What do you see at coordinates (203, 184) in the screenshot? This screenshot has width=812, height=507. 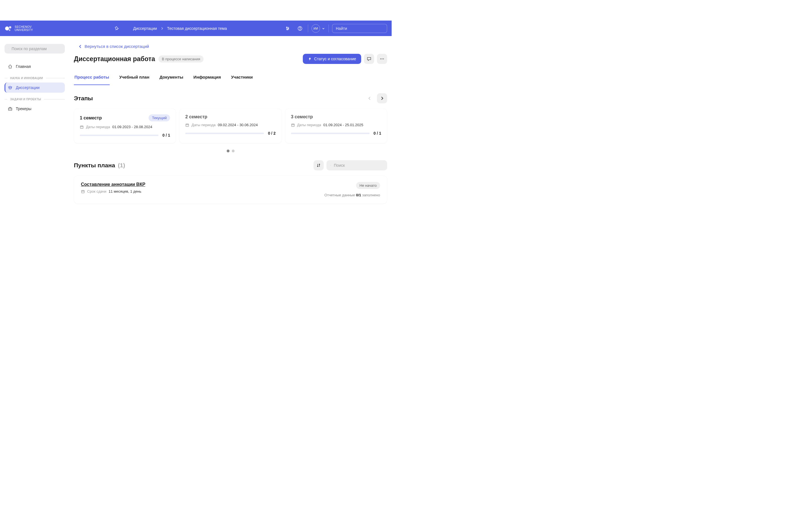 I see `plan-item-title: Составление аннотации ВКР` at bounding box center [203, 184].